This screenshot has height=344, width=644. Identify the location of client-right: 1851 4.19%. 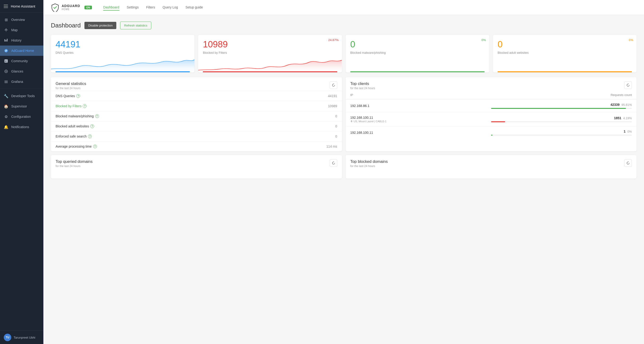
(562, 119).